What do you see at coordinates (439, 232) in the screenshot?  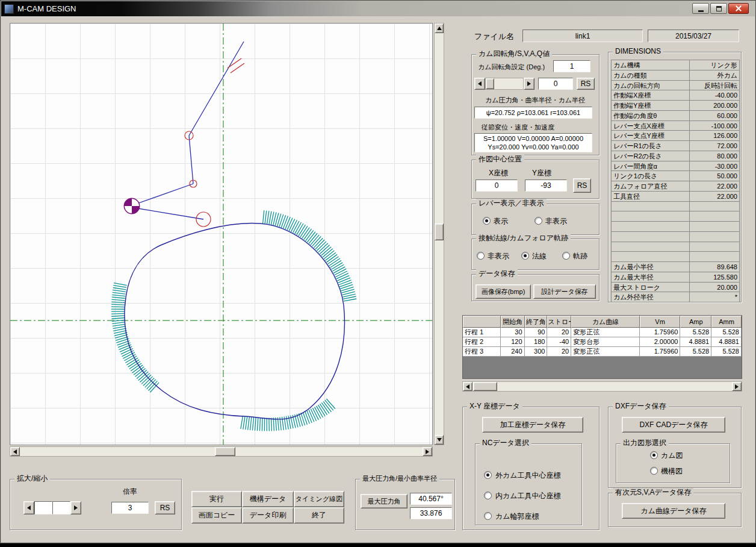 I see `vscroll-thumb` at bounding box center [439, 232].